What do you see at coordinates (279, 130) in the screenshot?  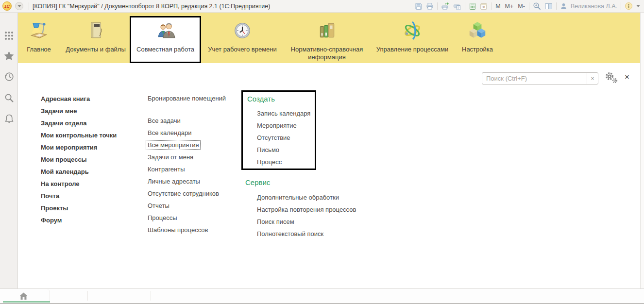 I see `create-group-highlight-box: Создать Запись календаря Мероприятие Отс…` at bounding box center [279, 130].